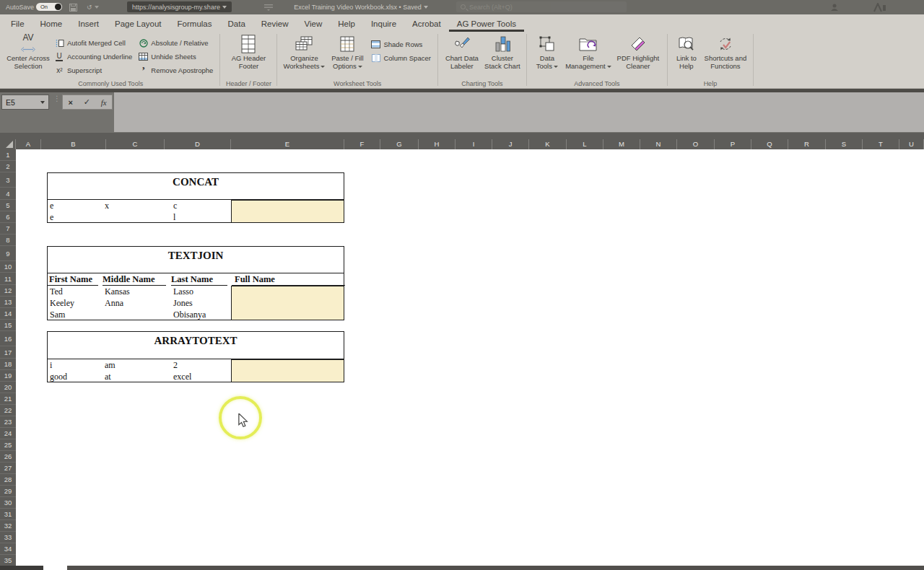  What do you see at coordinates (139, 25) in the screenshot?
I see `tab-page-layout: Page Layout` at bounding box center [139, 25].